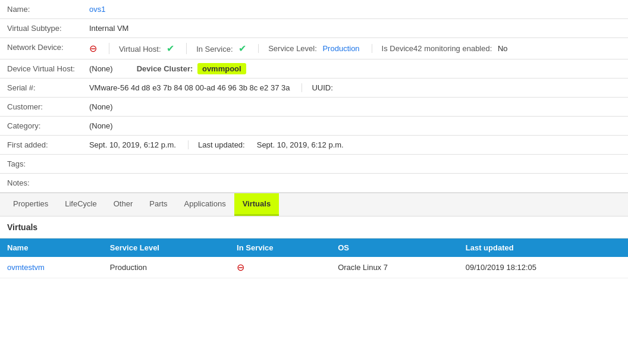 The width and height of the screenshot is (628, 364). Describe the element at coordinates (26, 268) in the screenshot. I see `row-name-link: ovmtestvm` at that location.